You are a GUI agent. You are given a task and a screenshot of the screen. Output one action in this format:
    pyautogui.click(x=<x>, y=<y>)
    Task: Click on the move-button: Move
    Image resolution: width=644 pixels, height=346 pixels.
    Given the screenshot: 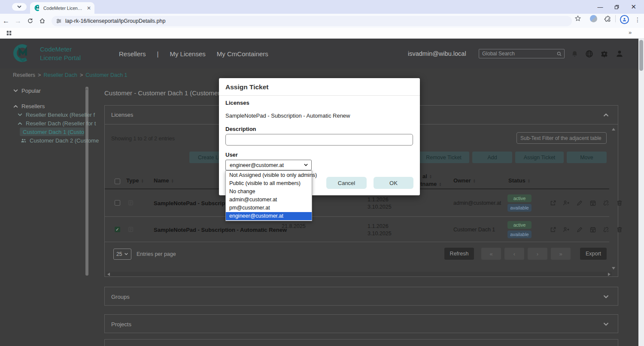 What is the action you would take?
    pyautogui.click(x=586, y=157)
    